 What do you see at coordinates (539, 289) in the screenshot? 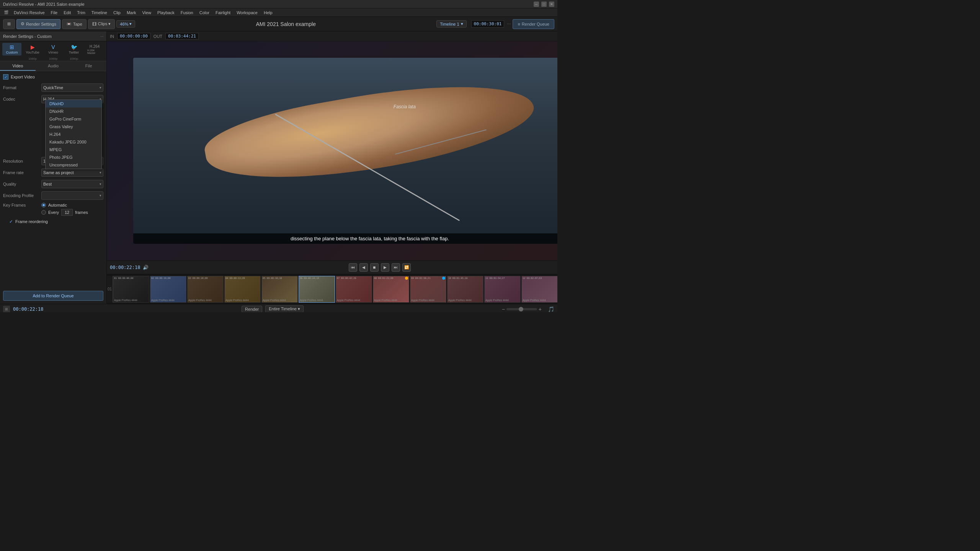
I see `film-clip-12: 12 00:02:07;03 Apple ProRes 4444` at bounding box center [539, 289].